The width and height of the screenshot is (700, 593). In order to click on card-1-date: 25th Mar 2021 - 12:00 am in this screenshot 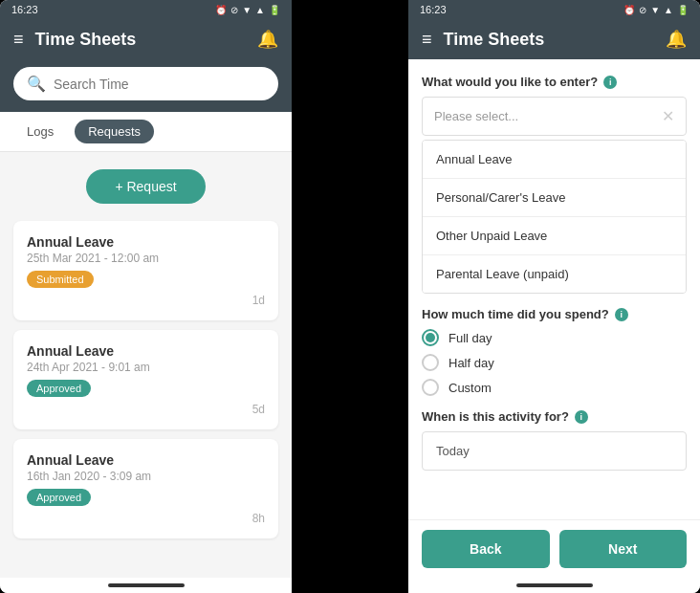, I will do `click(145, 258)`.